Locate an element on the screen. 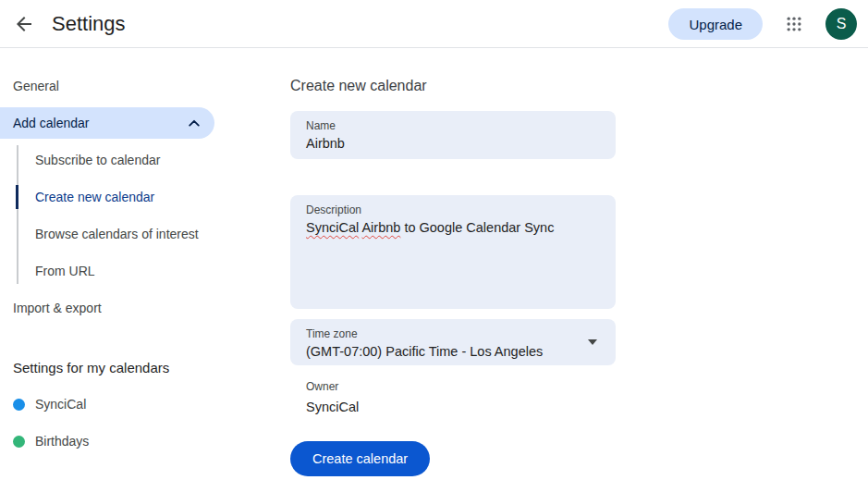 The height and width of the screenshot is (480, 868). name-field-label: Name is located at coordinates (453, 126).